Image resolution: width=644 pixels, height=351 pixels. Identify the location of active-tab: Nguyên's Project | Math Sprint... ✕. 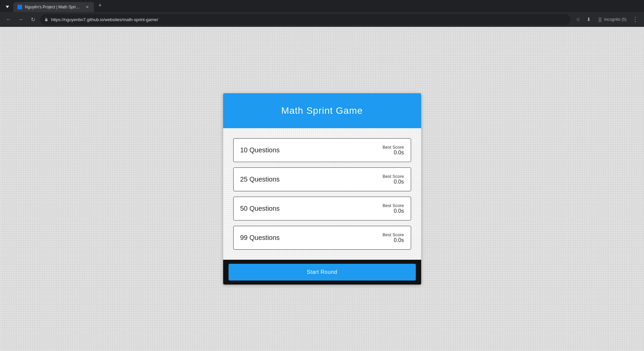
(54, 7).